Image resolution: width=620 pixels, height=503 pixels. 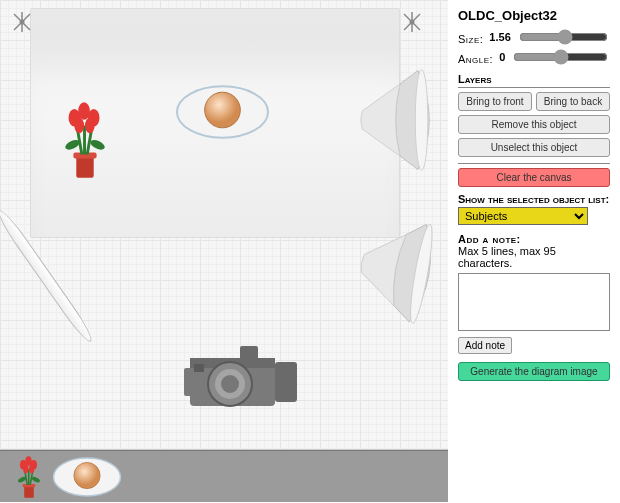 I want to click on tray-flower, so click(x=29, y=477).